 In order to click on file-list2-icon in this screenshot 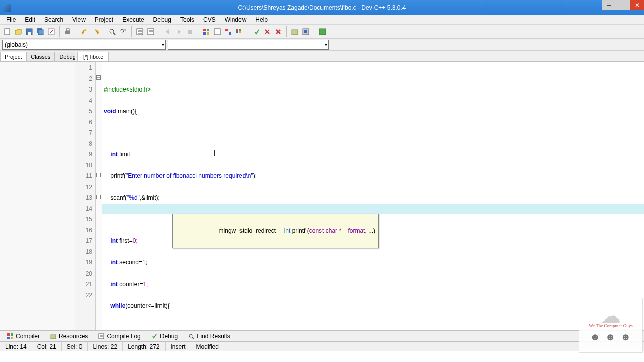, I will do `click(151, 32)`.